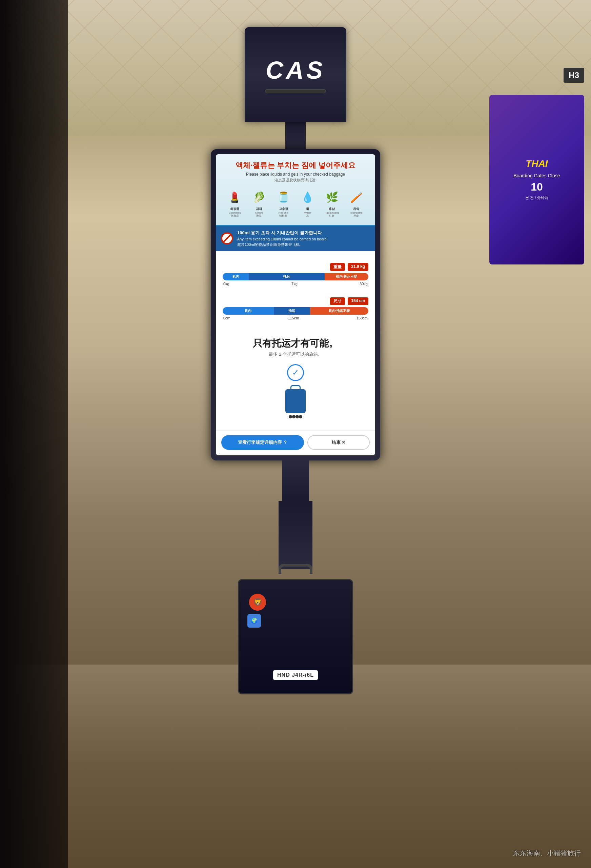 The height and width of the screenshot is (868, 591). Describe the element at coordinates (226, 284) in the screenshot. I see `weight-scale-0: 0kg` at that location.